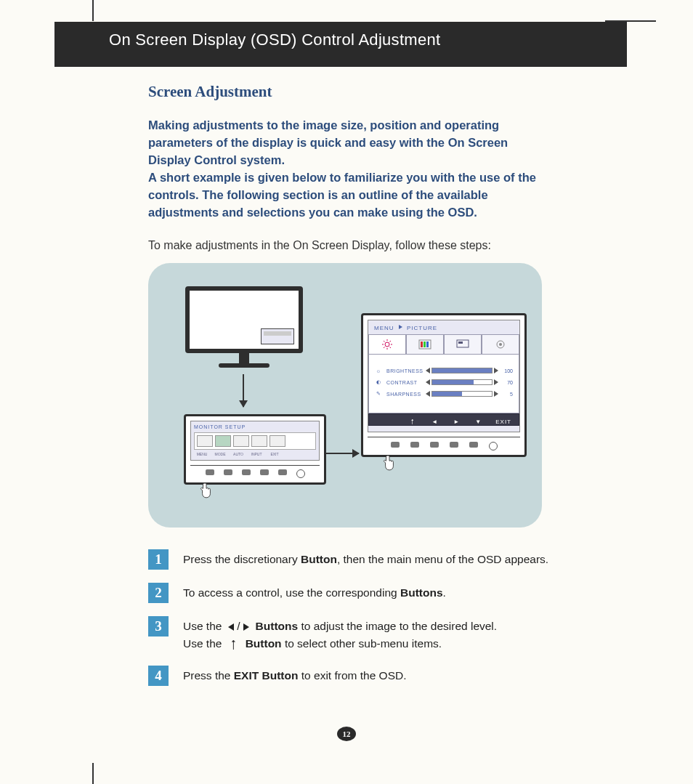  What do you see at coordinates (407, 382) in the screenshot?
I see `osd-row-label: CONTRAST` at bounding box center [407, 382].